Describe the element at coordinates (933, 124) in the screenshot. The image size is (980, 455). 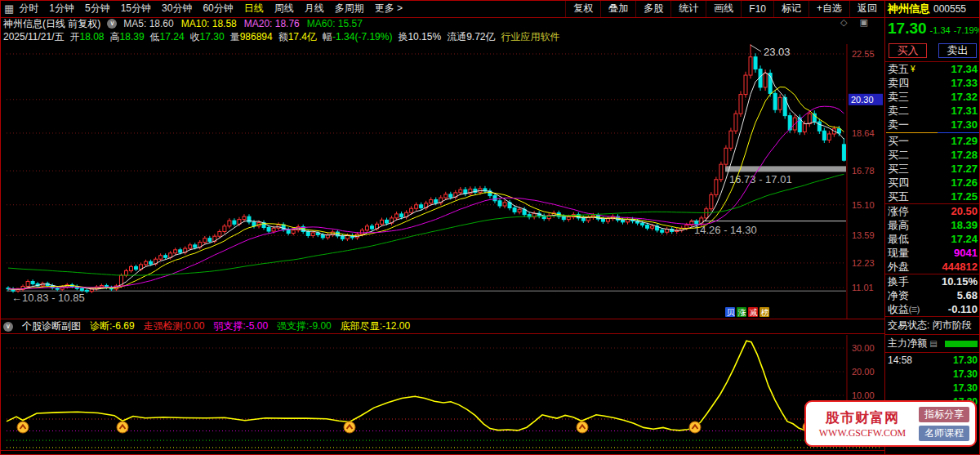
I see `sell-level-1: 卖一17.30` at that location.